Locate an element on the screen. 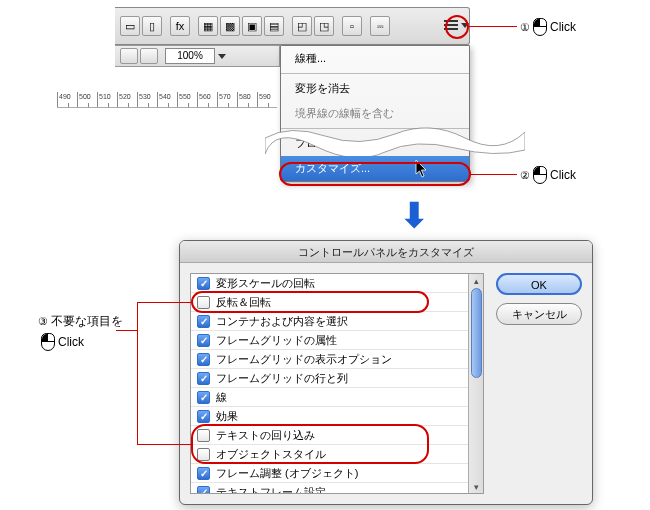  scrollbar-thumb is located at coordinates (476, 333).